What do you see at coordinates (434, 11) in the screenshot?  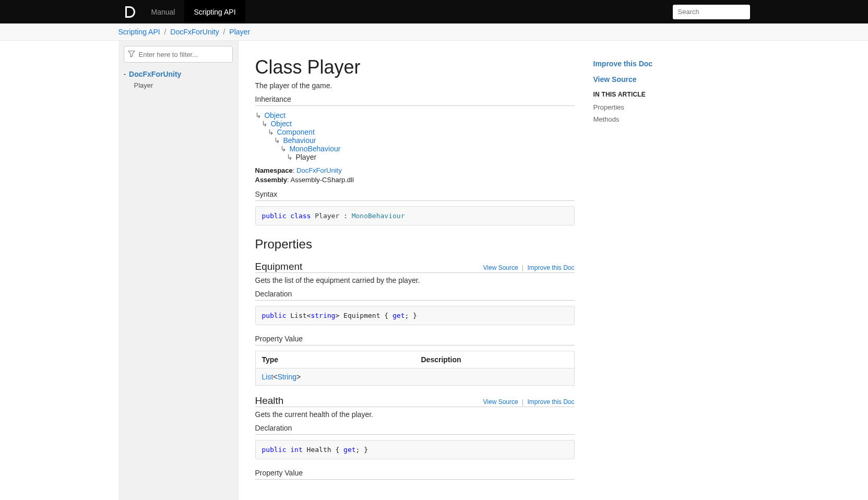 I see `top-header: Manual Scripting API` at bounding box center [434, 11].